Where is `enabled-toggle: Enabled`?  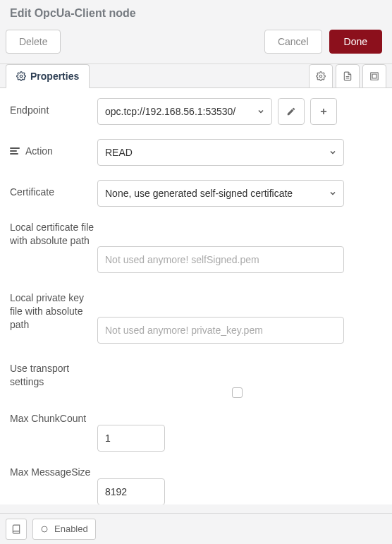 enabled-toggle: Enabled is located at coordinates (64, 529).